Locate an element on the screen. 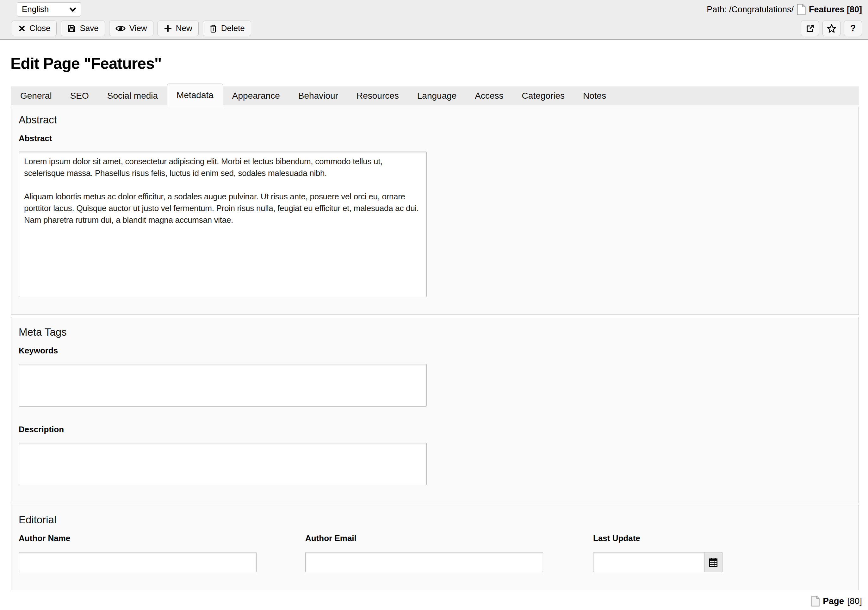 The width and height of the screenshot is (868, 610). author-email-input is located at coordinates (424, 562).